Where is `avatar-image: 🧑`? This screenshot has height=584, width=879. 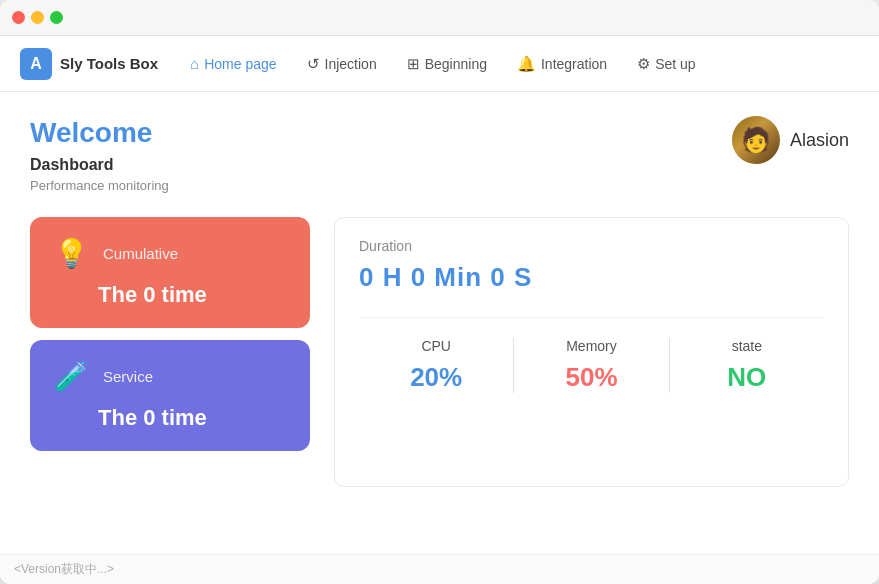
avatar-image: 🧑 is located at coordinates (756, 140).